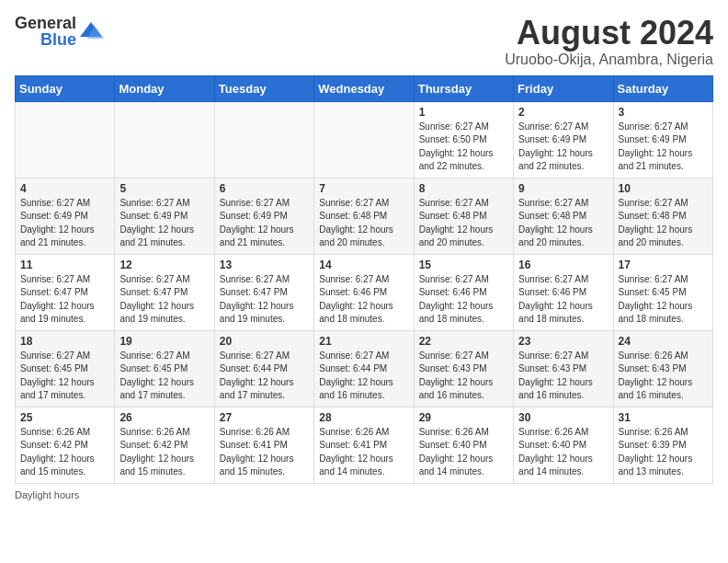 Image resolution: width=728 pixels, height=563 pixels. I want to click on day-number: 23, so click(563, 341).